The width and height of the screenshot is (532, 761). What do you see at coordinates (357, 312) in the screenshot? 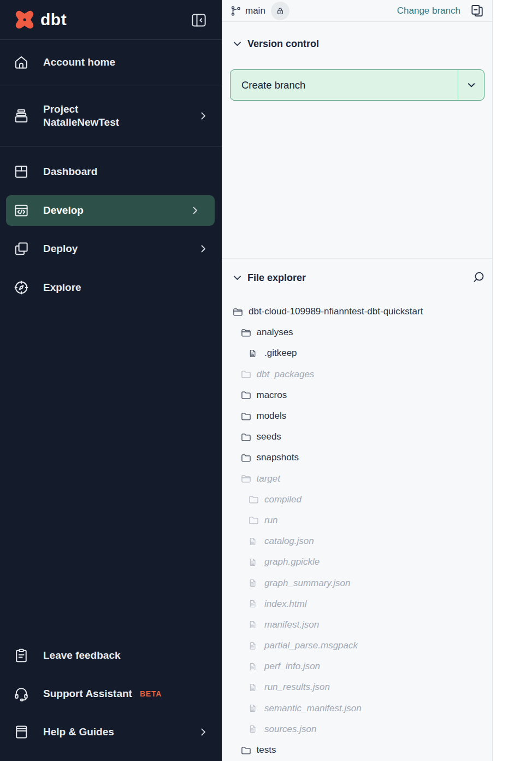
I see `tree-item-dbt-cloud-109989-nfianntest-dbt-quickstart: dbt-cloud-109989-nfianntest-dbt-quicksta…` at bounding box center [357, 312].